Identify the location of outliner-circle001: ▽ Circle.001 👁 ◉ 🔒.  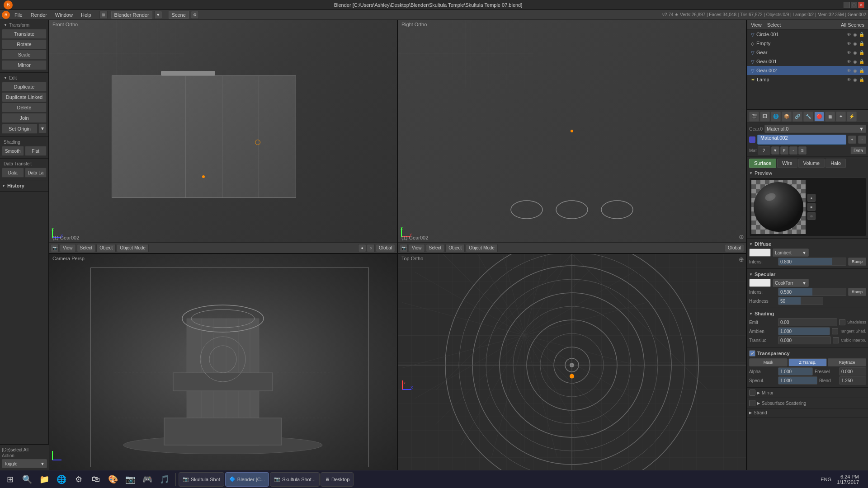
(807, 34).